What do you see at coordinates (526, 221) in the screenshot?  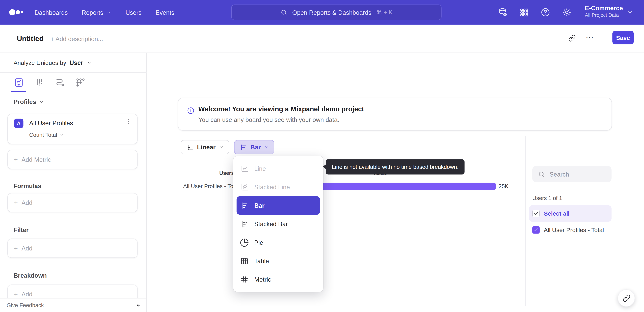 I see `right-panel-divider` at bounding box center [526, 221].